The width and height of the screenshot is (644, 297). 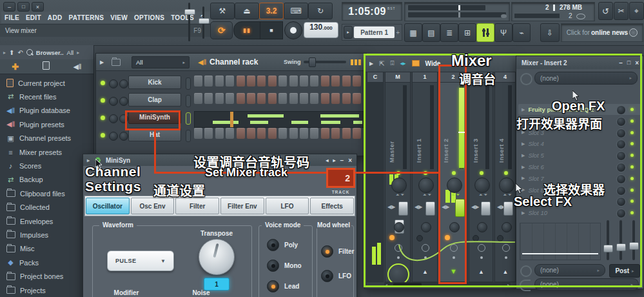 I want to click on plugin-picker-button: Ψ, so click(x=503, y=32).